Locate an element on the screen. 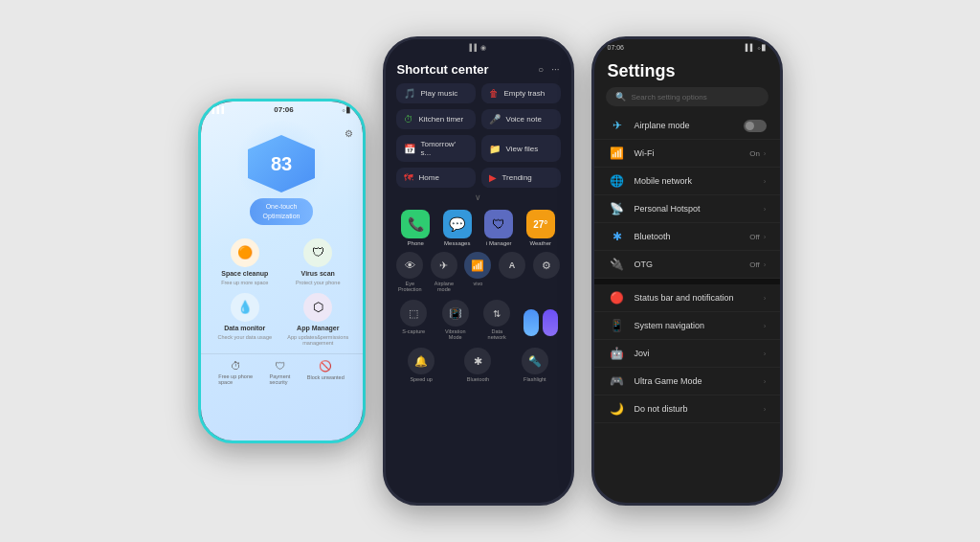  jovi-arrow-icon: › is located at coordinates (766, 354).